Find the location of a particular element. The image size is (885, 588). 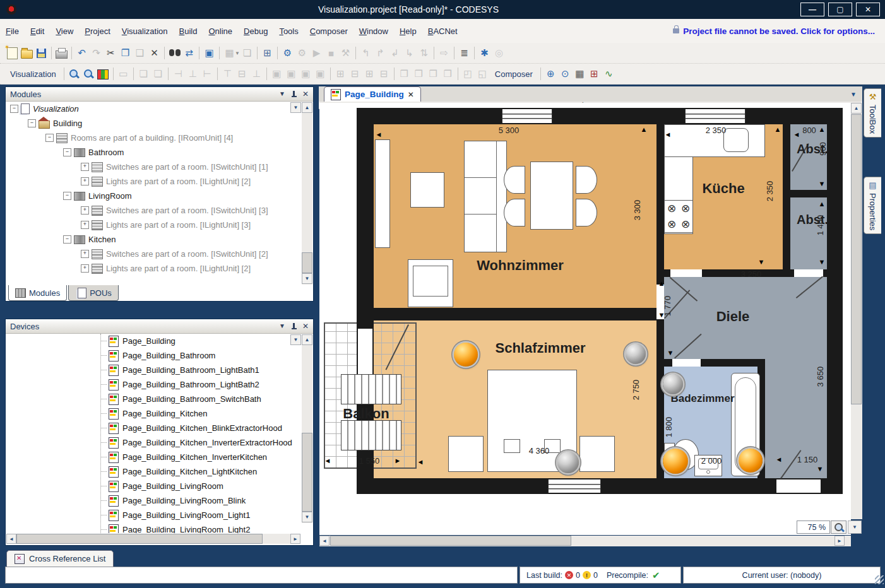

compos-add-library-icon: ⊞ is located at coordinates (595, 74).